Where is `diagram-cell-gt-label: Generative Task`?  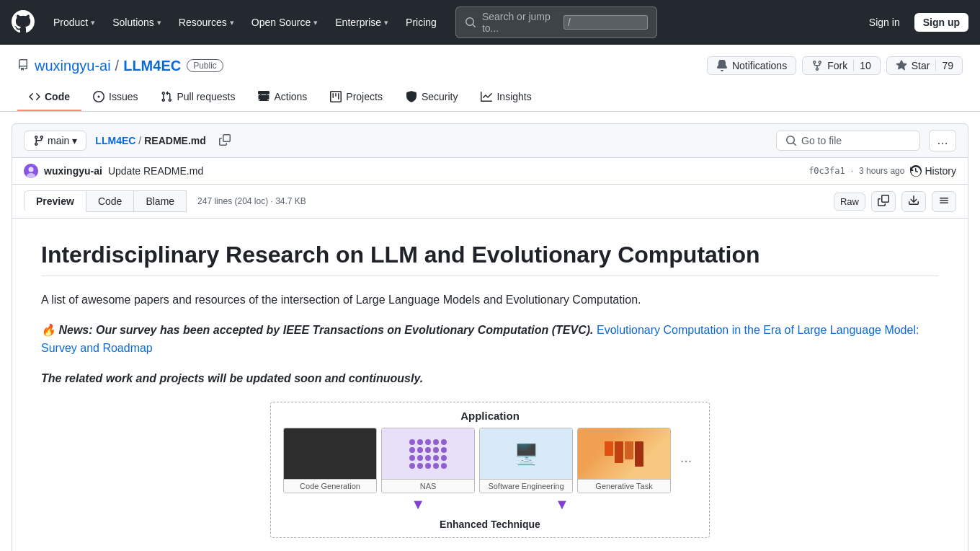 diagram-cell-gt-label: Generative Task is located at coordinates (624, 486).